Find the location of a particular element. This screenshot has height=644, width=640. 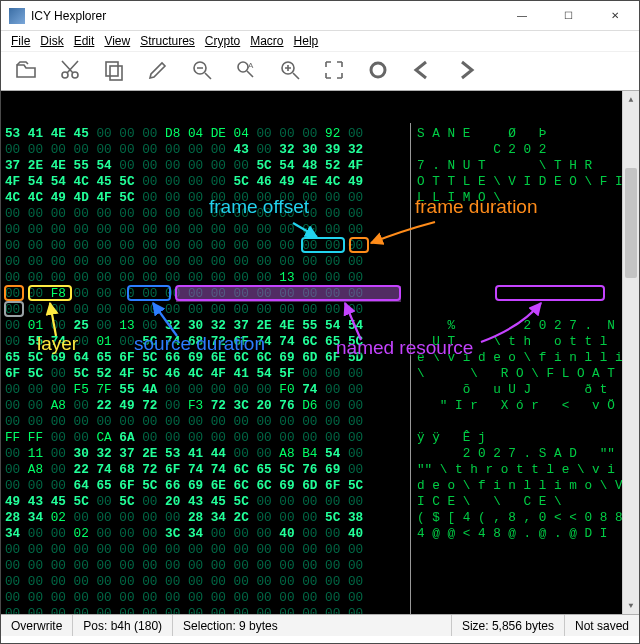

menu-crypto: Crypto is located at coordinates (222, 41).